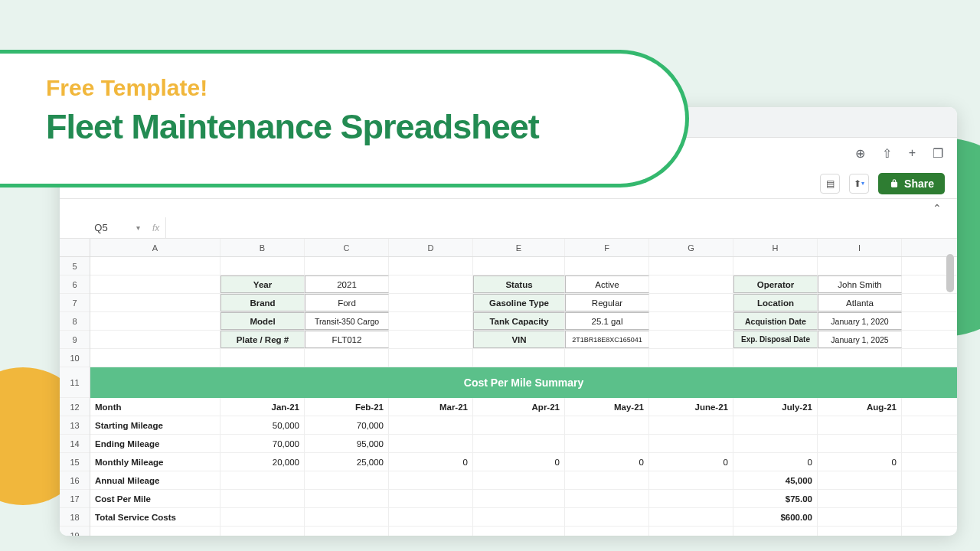  Describe the element at coordinates (263, 248) in the screenshot. I see `col-header: B` at that location.